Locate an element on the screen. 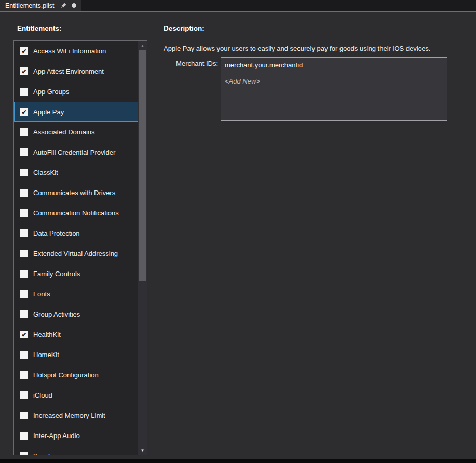  scrollbar-up-icon: ▲ is located at coordinates (142, 46).